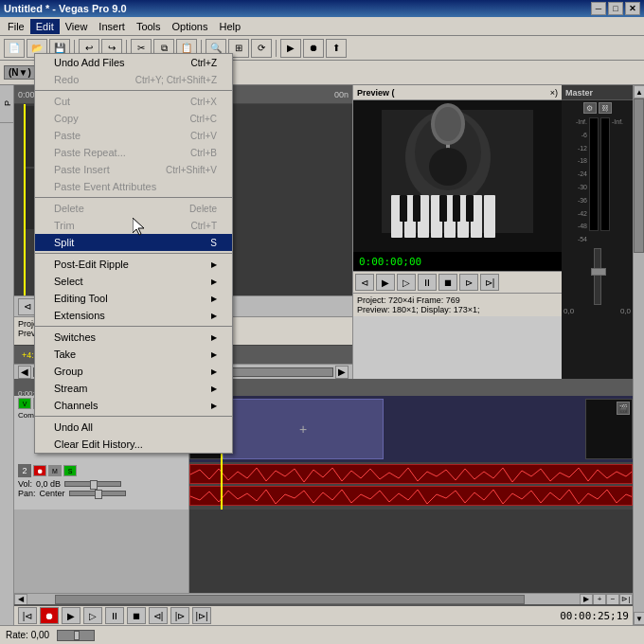 Image resolution: width=644 pixels, height=644 pixels. I want to click on pb-pause-btn: ⏸, so click(115, 616).